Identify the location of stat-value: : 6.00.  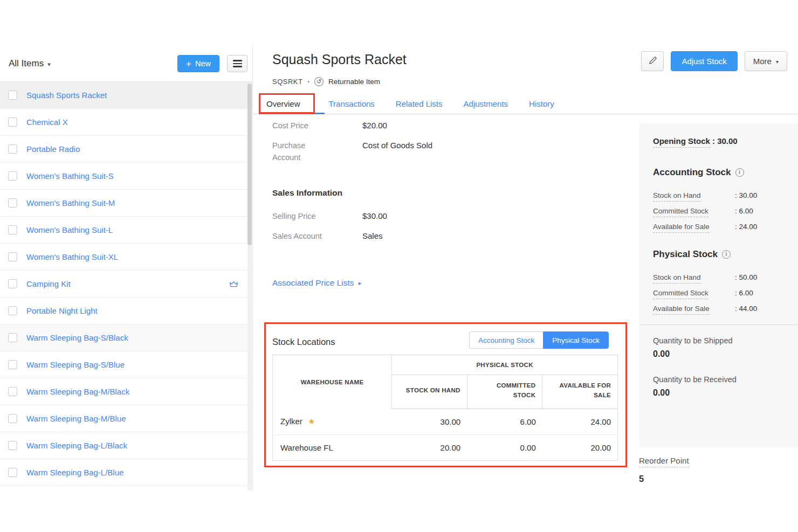
(744, 211).